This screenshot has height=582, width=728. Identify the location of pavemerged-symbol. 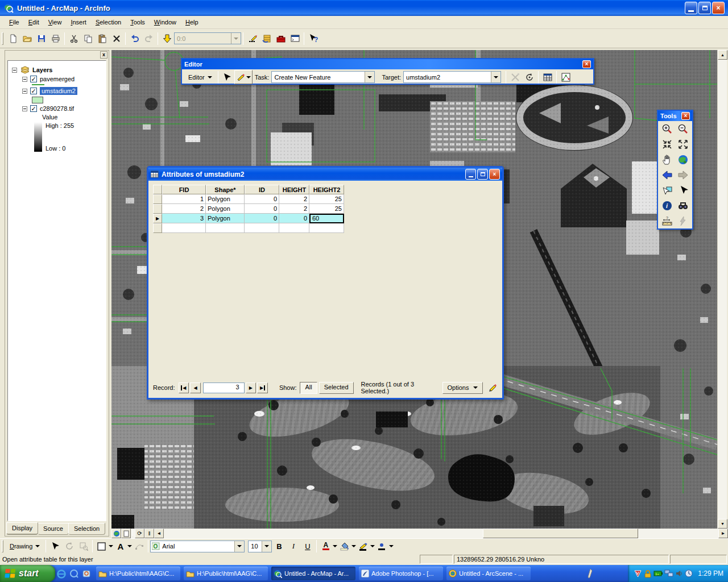
(57, 85).